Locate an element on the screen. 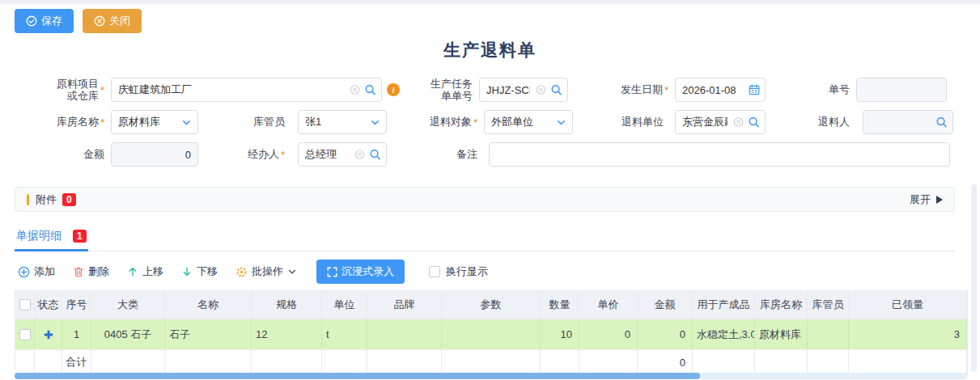  wrap-display-toggle: 换行显示 is located at coordinates (458, 272).